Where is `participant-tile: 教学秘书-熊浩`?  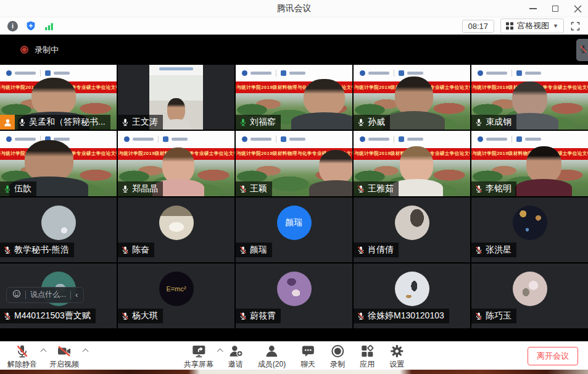 participant-tile: 教学秘书-熊浩 is located at coordinates (58, 230).